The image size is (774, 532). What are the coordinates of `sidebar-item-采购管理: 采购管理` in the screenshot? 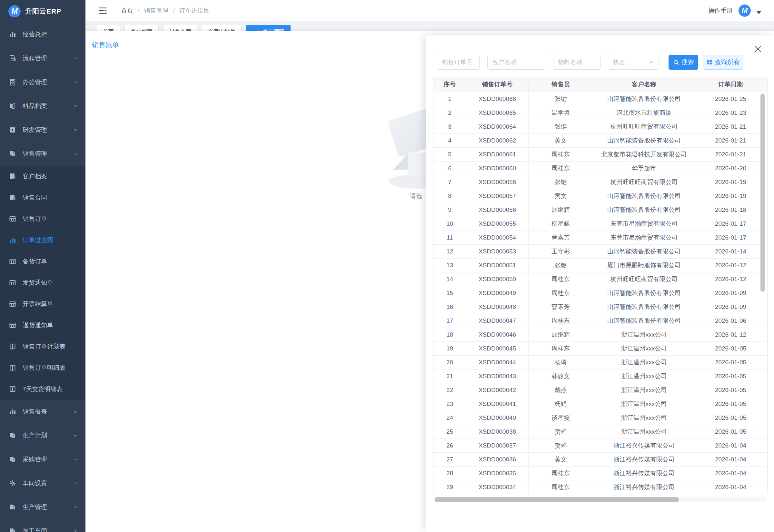 It's located at (43, 459).